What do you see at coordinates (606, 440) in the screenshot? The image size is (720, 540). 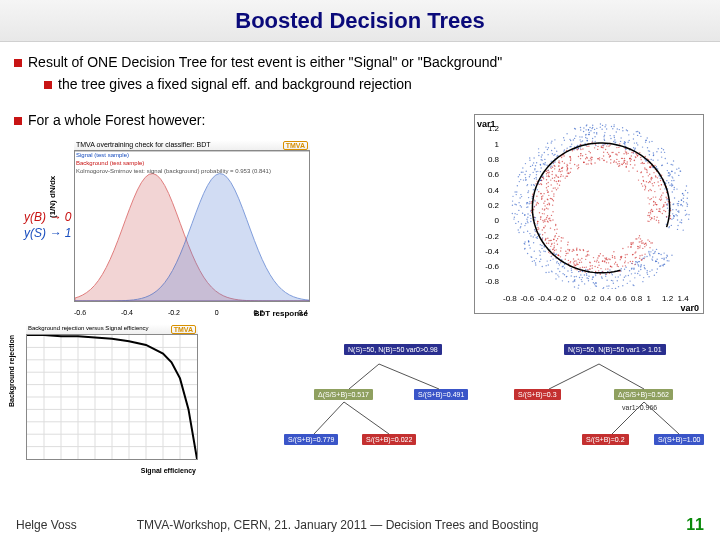 I see `tree-leaf-node: S/(S+B)=0.2` at bounding box center [606, 440].